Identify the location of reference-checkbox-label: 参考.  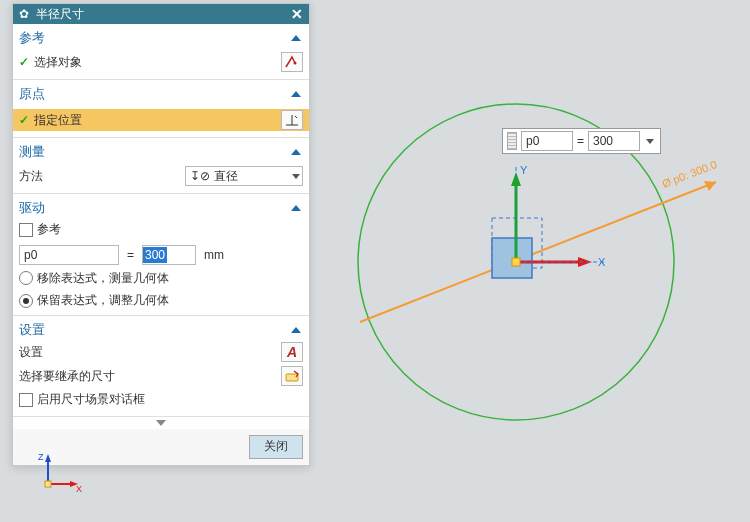
(49, 230).